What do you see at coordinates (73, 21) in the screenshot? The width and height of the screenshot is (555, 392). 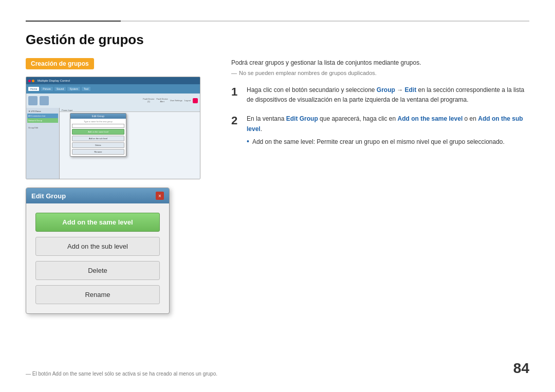 I see `rule-dark` at bounding box center [73, 21].